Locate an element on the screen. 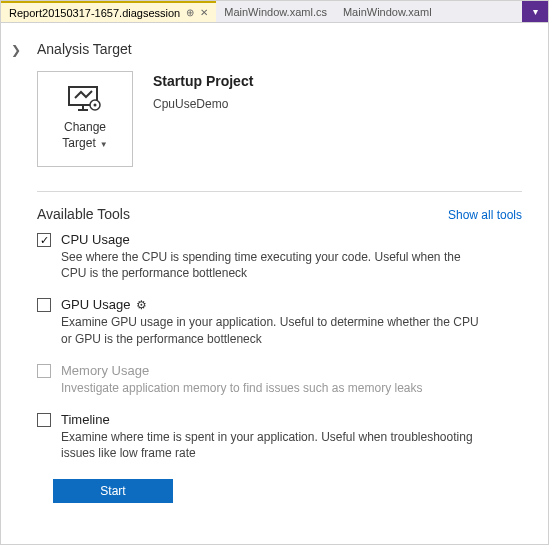 The width and height of the screenshot is (549, 545). pin-icon: ⊕ is located at coordinates (190, 12).